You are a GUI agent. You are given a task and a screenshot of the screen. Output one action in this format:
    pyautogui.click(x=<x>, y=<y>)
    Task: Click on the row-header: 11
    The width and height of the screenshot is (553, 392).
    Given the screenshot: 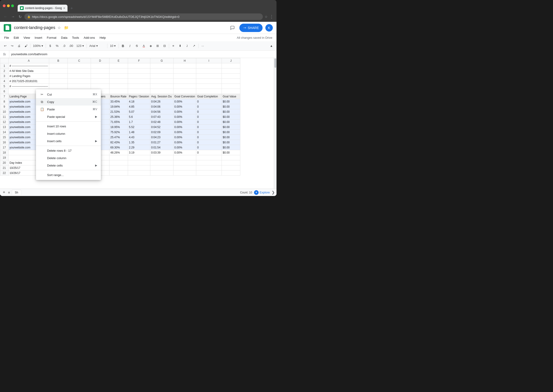 What is the action you would take?
    pyautogui.click(x=4, y=117)
    